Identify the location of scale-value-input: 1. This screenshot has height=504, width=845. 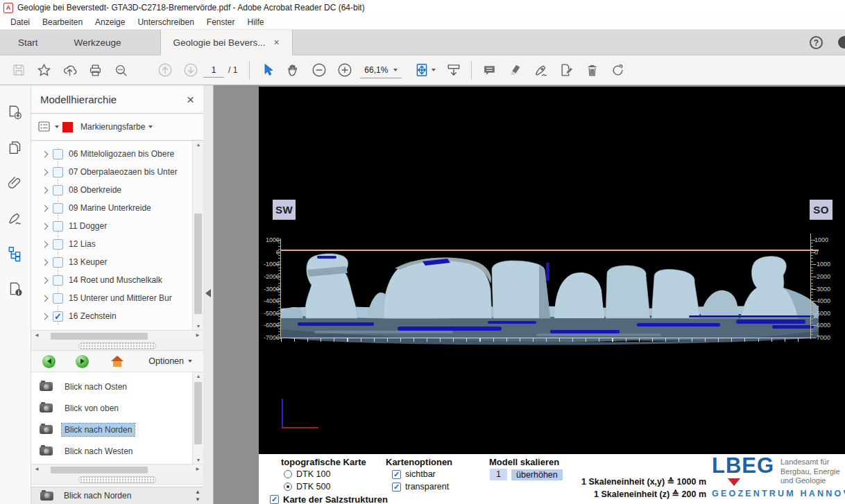
(498, 474).